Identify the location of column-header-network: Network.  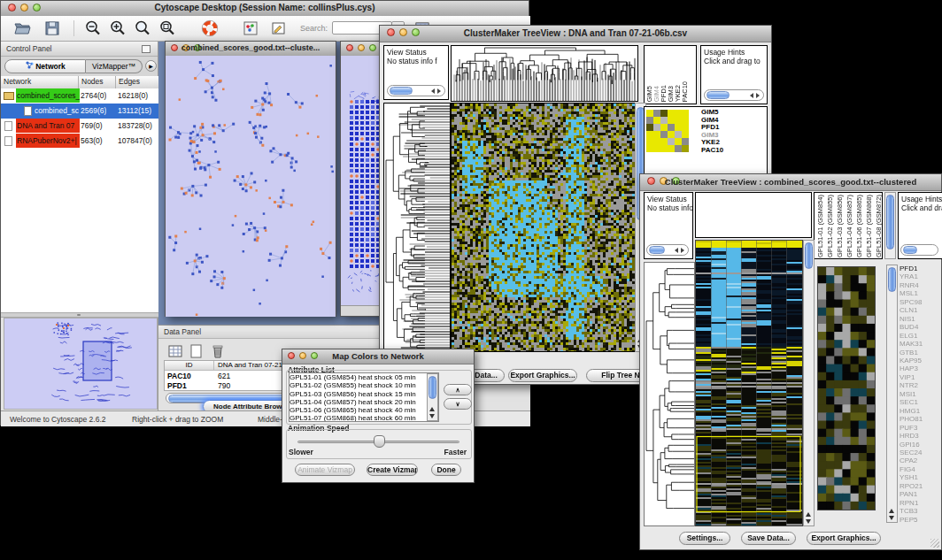
(40, 82).